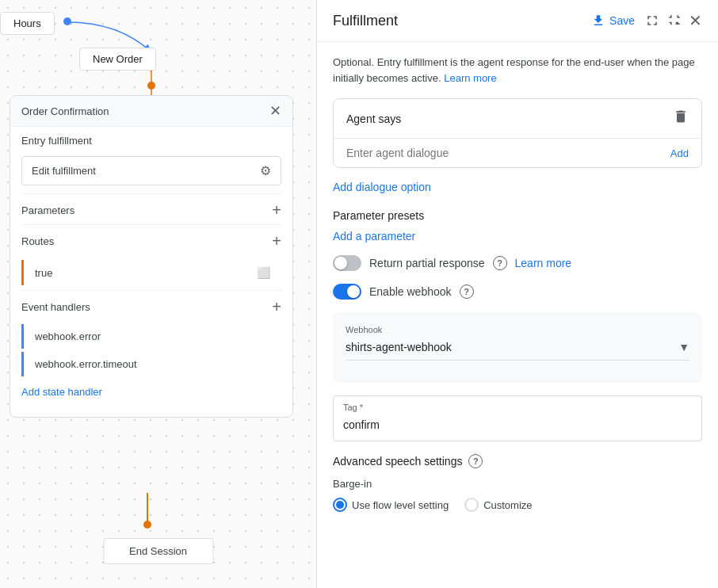  What do you see at coordinates (652, 21) in the screenshot?
I see `expand-icon` at bounding box center [652, 21].